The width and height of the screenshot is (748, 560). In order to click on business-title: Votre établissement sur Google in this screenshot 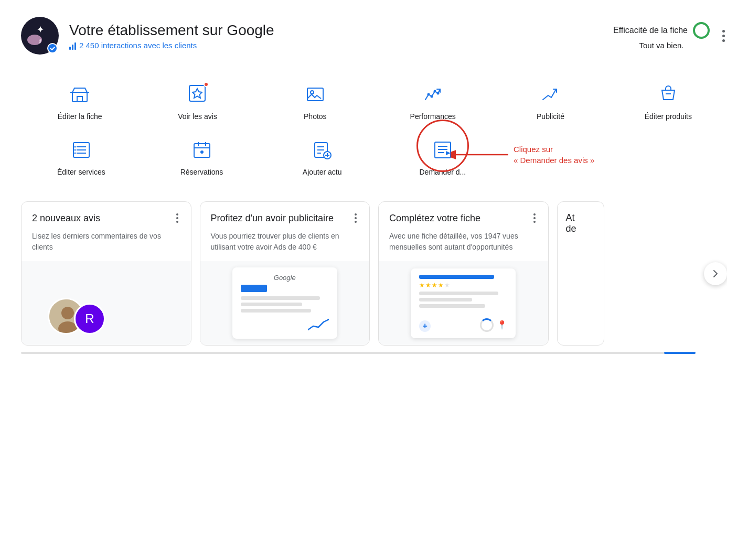, I will do `click(172, 30)`.